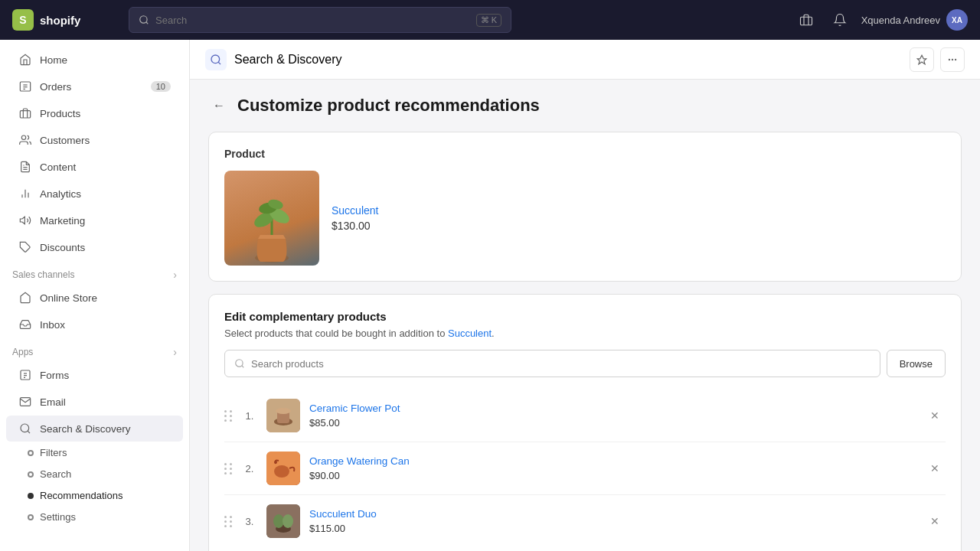 This screenshot has width=980, height=551. What do you see at coordinates (274, 60) in the screenshot?
I see `app-header-left: Search & Discovery` at bounding box center [274, 60].